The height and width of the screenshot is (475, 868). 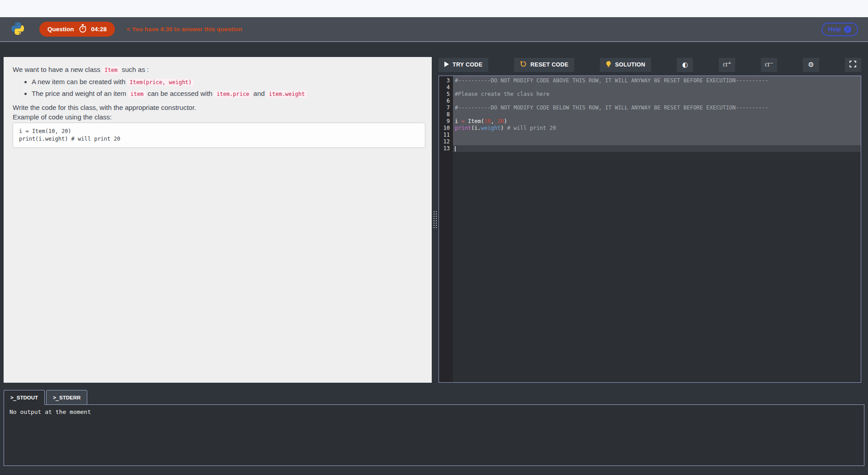 What do you see at coordinates (446, 94) in the screenshot?
I see `line-number: 5` at bounding box center [446, 94].